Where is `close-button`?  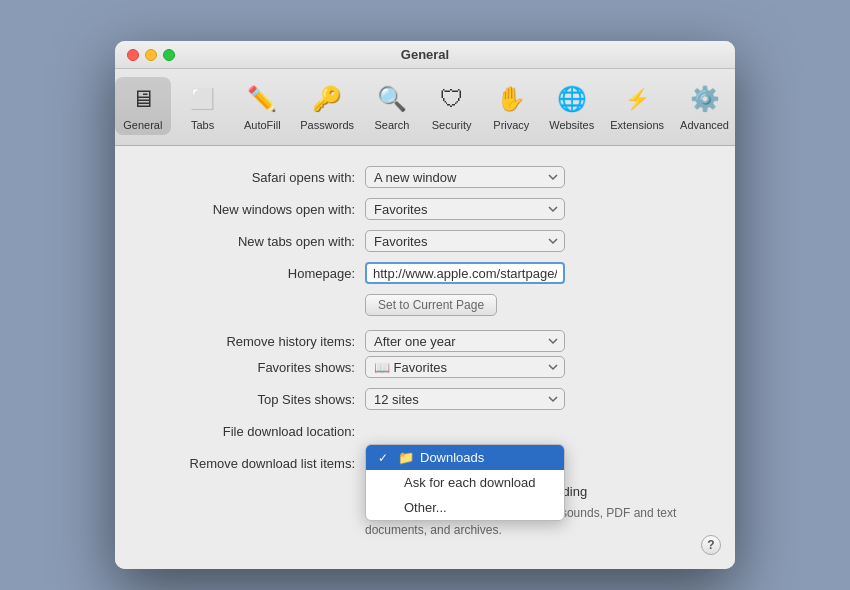
close-button is located at coordinates (133, 55).